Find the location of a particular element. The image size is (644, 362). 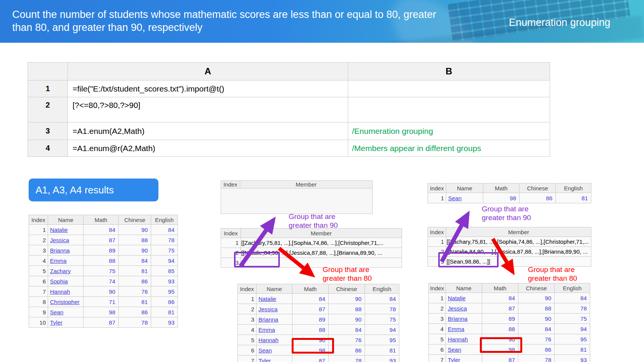

table-row: 3[] is located at coordinates (312, 263).